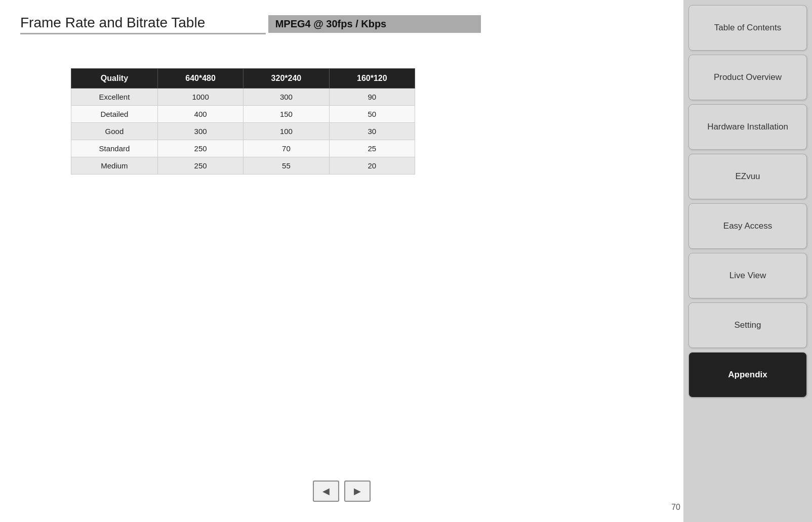 This screenshot has width=812, height=522. I want to click on table-row: Excellent100030090, so click(243, 97).